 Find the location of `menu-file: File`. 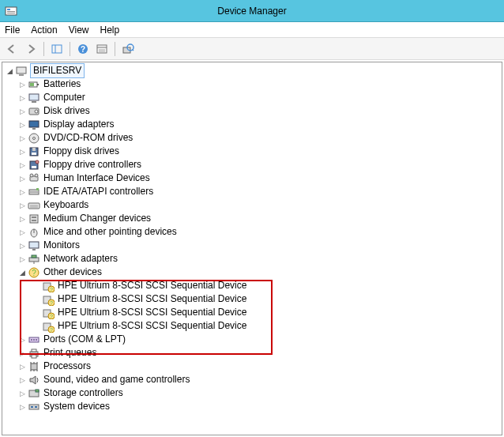

menu-file: File is located at coordinates (13, 30).